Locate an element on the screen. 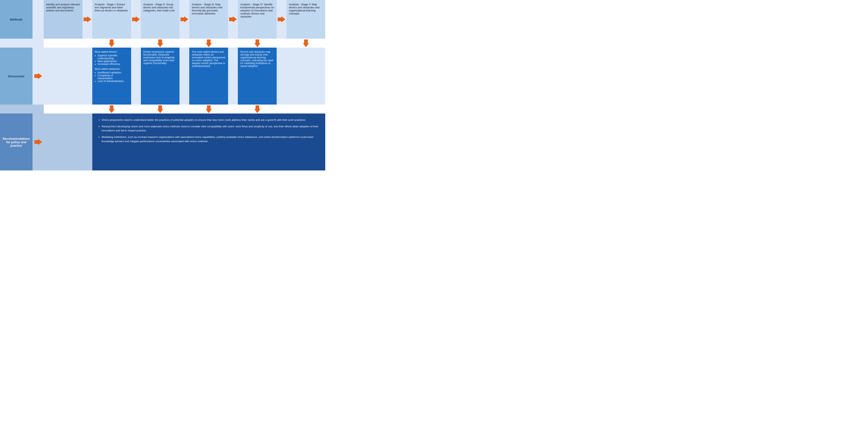  method-step-3: Analysis - Stage III: Map drivers and ob… is located at coordinates (209, 20).